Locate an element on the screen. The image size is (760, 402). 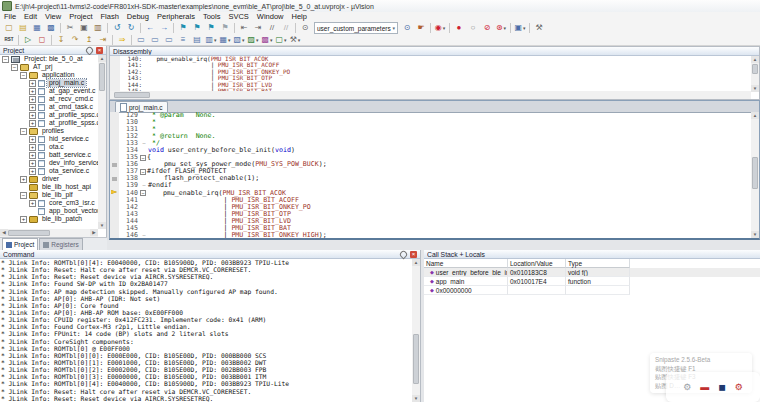
new-file-icon: ▢ is located at coordinates (9, 28).